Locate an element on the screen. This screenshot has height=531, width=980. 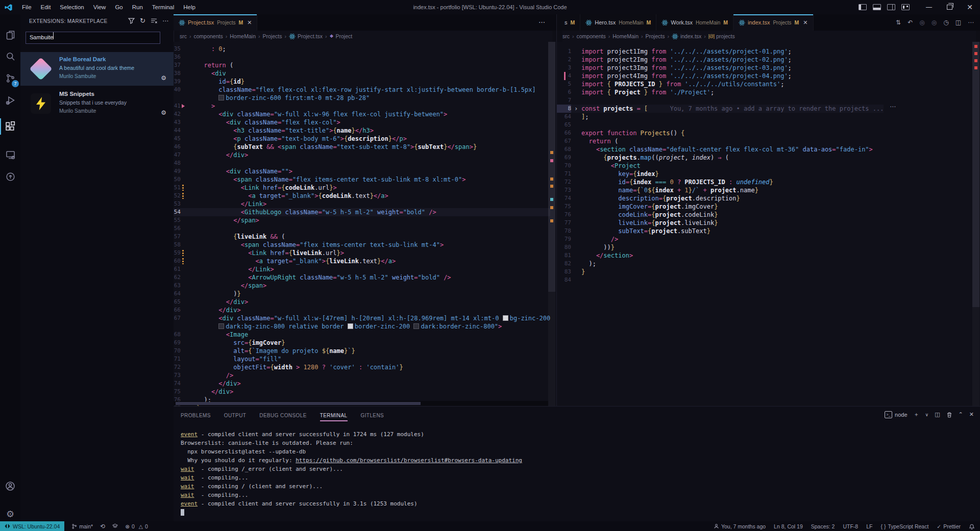
explorer-icon is located at coordinates (10, 35).